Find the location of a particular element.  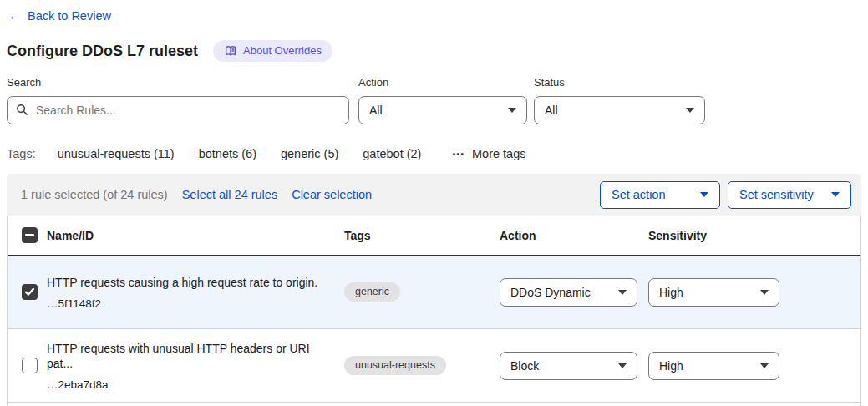

selection-bar: 1 rule selected (of 24 rules) Select all… is located at coordinates (434, 195).